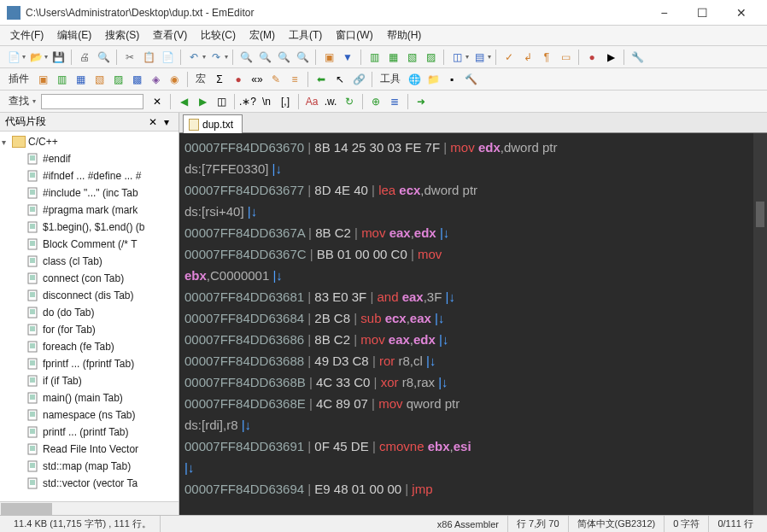 The image size is (767, 532). What do you see at coordinates (331, 102) in the screenshot?
I see `word-icon: .w.` at bounding box center [331, 102].